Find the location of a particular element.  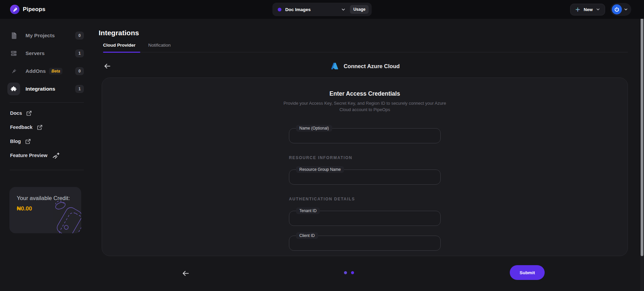

sidebar-item-label: Integrations is located at coordinates (40, 89).